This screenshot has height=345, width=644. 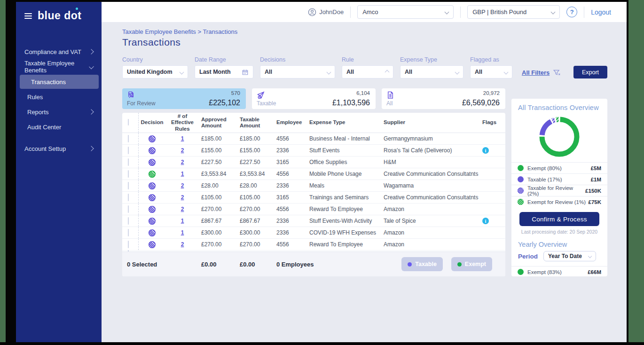 I want to click on filter-decisions-select: All, so click(x=298, y=72).